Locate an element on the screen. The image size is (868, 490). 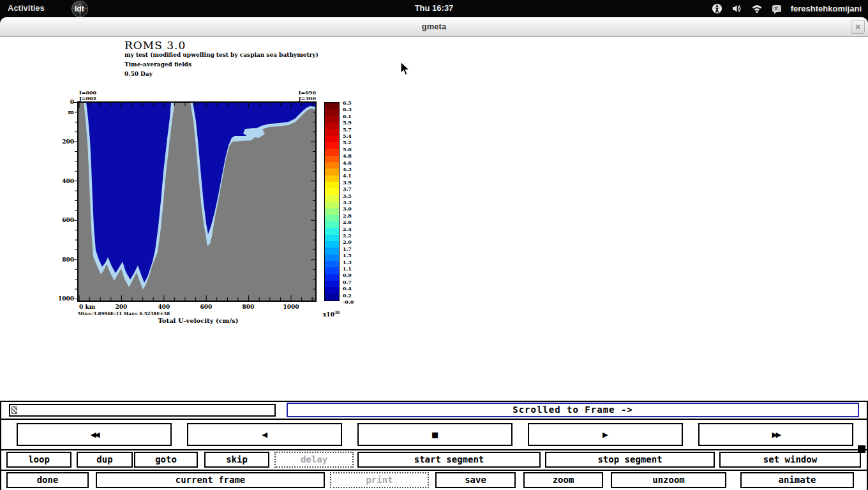
colorbar-tick-label: 6.3 is located at coordinates (347, 109).